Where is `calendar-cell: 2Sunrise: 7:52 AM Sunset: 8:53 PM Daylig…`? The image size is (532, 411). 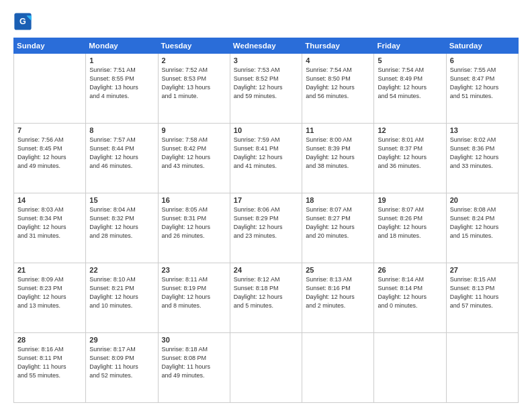
calendar-cell: 2Sunrise: 7:52 AM Sunset: 8:53 PM Daylig… is located at coordinates (193, 89).